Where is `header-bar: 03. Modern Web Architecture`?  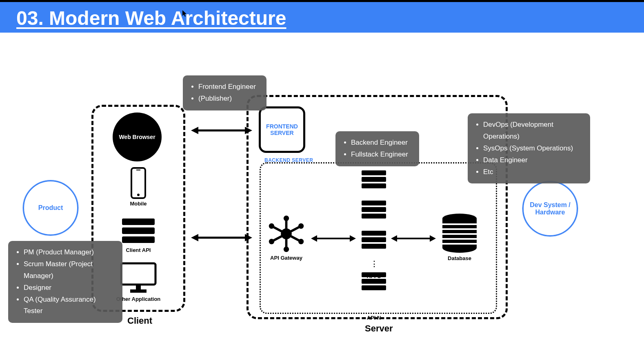 header-bar: 03. Modern Web Architecture is located at coordinates (322, 17).